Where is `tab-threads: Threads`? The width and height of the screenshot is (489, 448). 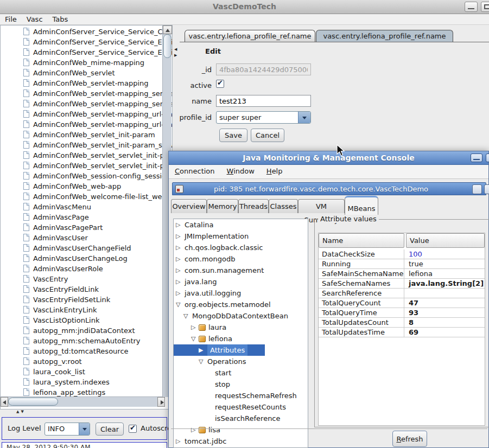 tab-threads: Threads is located at coordinates (253, 206).